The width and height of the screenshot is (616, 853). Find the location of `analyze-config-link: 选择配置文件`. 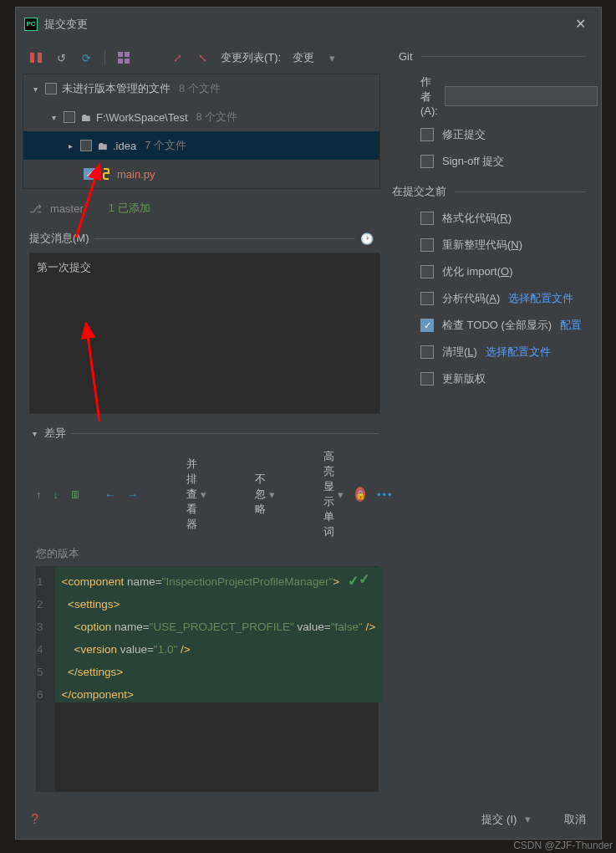

analyze-config-link: 选择配置文件 is located at coordinates (541, 299).